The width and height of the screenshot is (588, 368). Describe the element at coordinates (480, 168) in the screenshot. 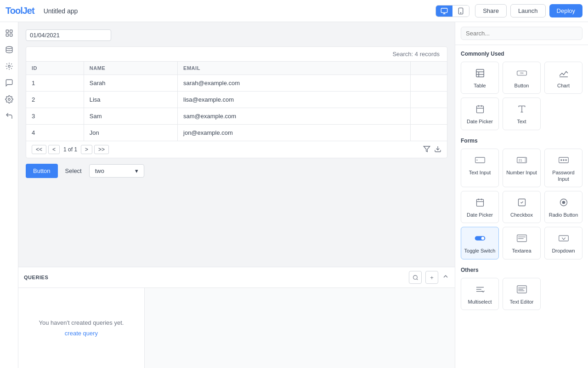

I see `component-text-input: Text Input` at that location.